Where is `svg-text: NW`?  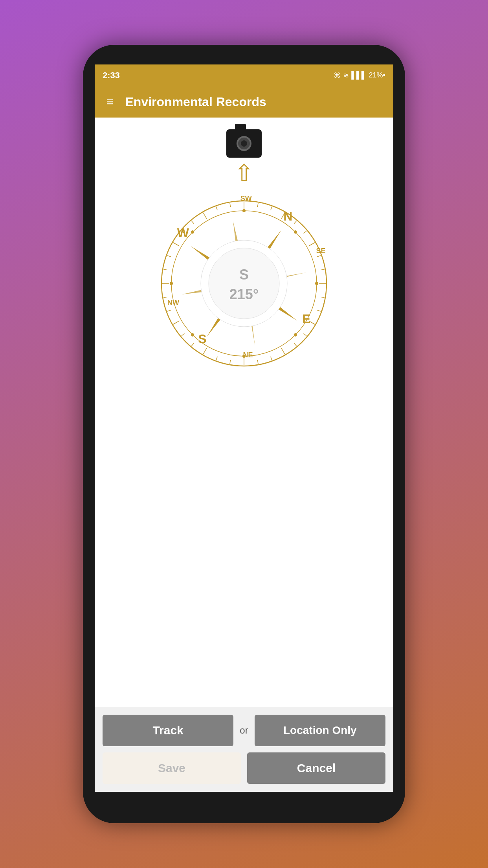
svg-text: NW is located at coordinates (173, 303).